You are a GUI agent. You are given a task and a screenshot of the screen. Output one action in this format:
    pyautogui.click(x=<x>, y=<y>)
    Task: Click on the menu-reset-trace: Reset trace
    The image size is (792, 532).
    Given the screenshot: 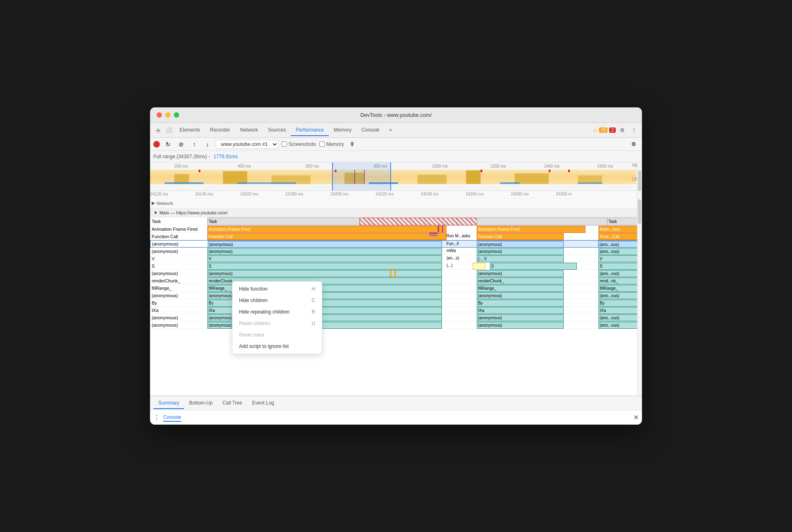 What is the action you would take?
    pyautogui.click(x=277, y=335)
    